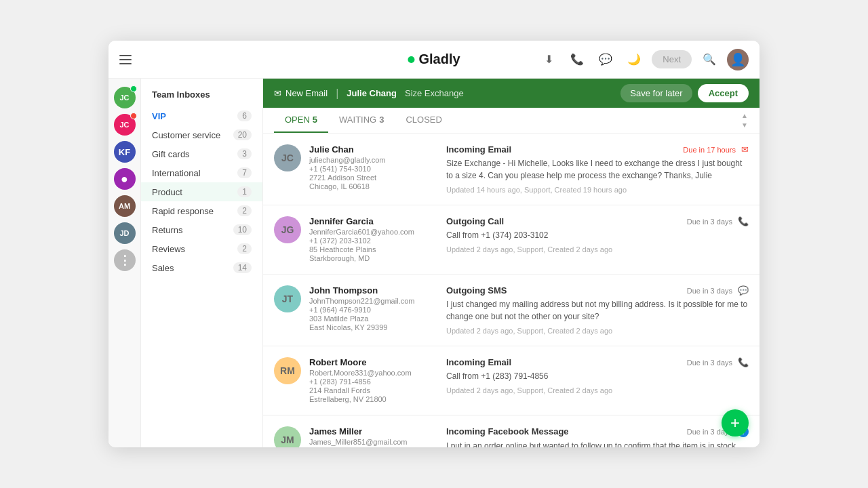  What do you see at coordinates (374, 169) in the screenshot?
I see `contact-info-1: Julie Chan juliechang@gladly.com +1 (541…` at bounding box center [374, 169].